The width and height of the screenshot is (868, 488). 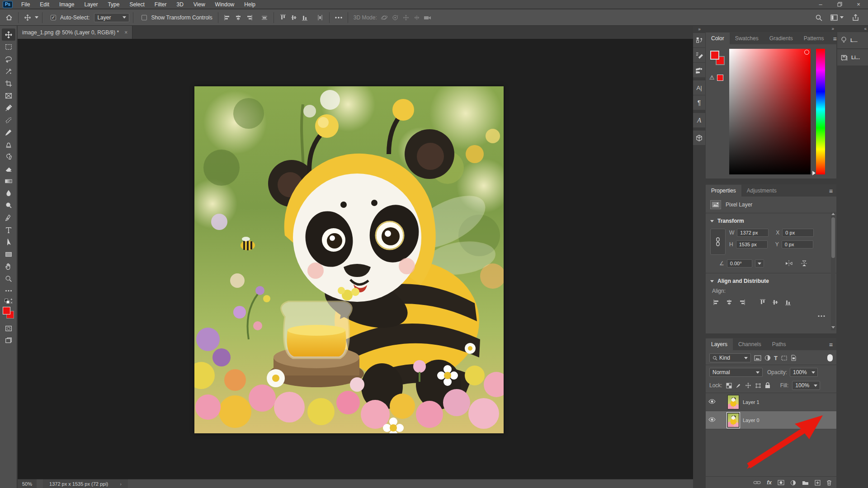 What do you see at coordinates (760, 263) in the screenshot?
I see `rotation-dropdown` at bounding box center [760, 263].